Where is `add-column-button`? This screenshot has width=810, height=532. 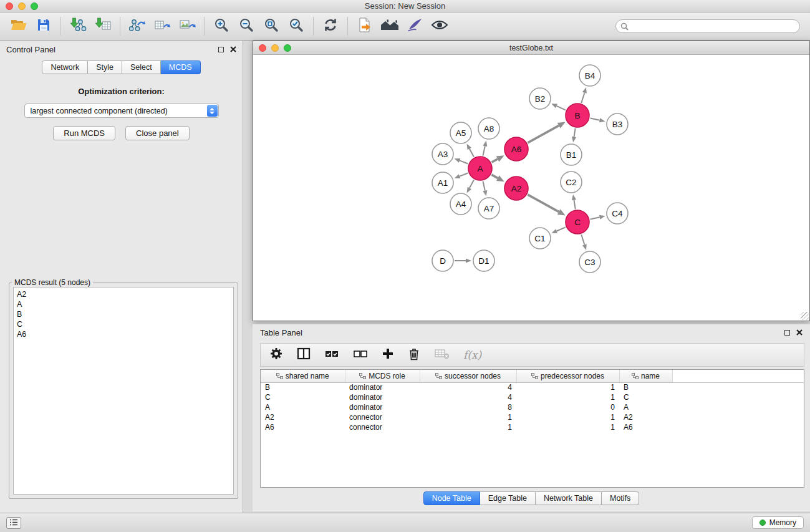
add-column-button is located at coordinates (388, 355).